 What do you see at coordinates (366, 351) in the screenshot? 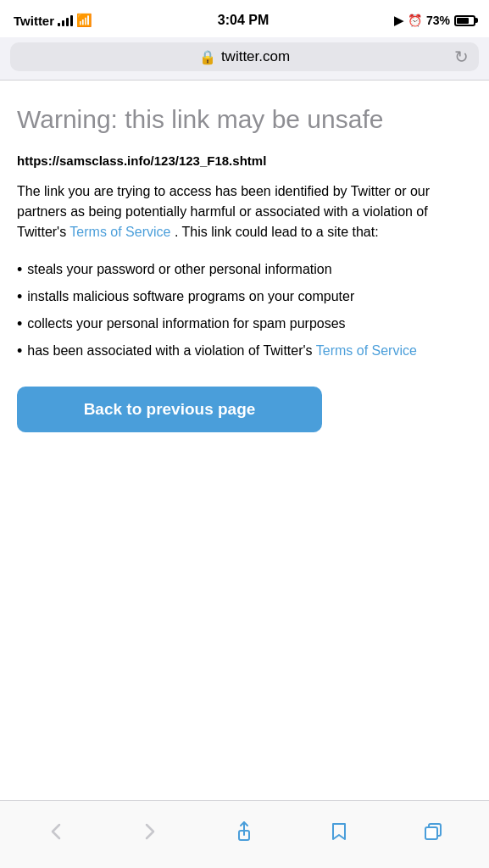
I see `terms-link-2: Terms of Service` at bounding box center [366, 351].